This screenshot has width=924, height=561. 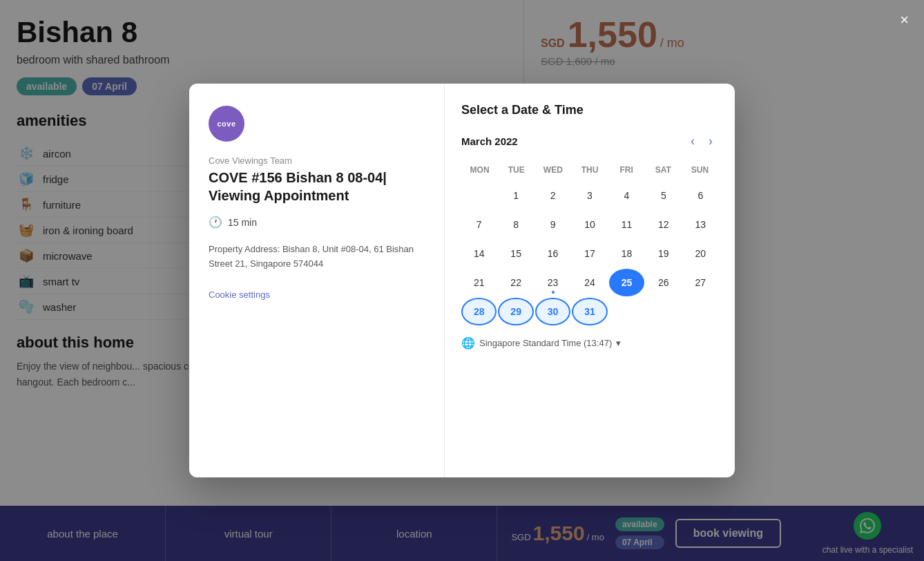 I want to click on duration-row: 🕐 15 min, so click(x=316, y=222).